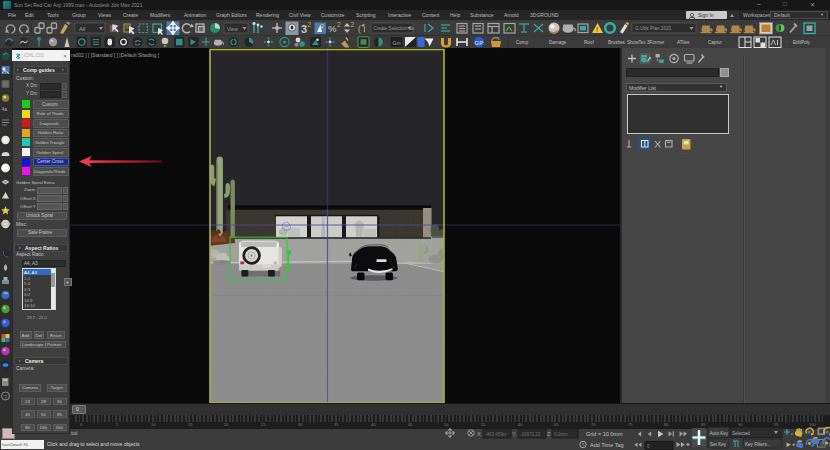 The image size is (830, 450). What do you see at coordinates (232, 29) in the screenshot?
I see `svg-text: View` at bounding box center [232, 29].